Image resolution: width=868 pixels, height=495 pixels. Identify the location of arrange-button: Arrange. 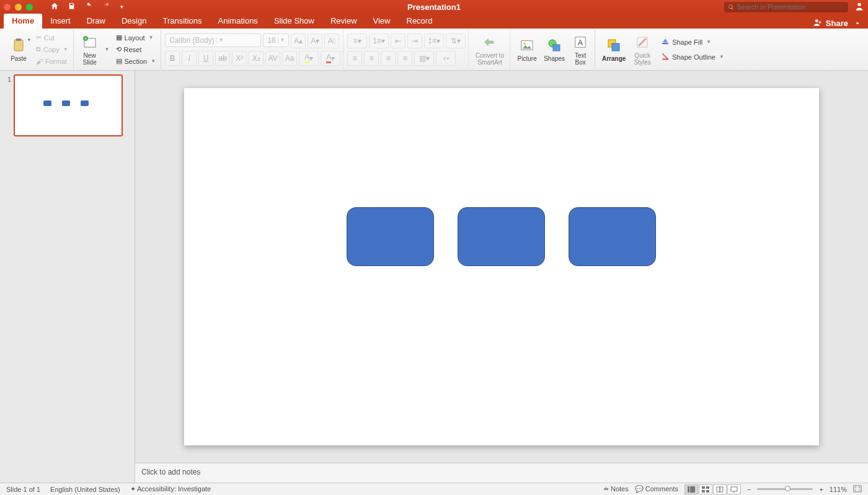
(614, 50).